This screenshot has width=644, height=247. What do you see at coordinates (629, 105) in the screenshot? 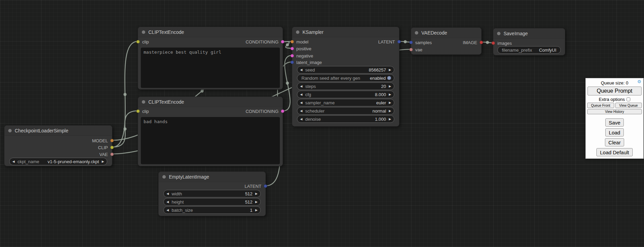
I see `view-queue-button: View Queue` at bounding box center [629, 105].